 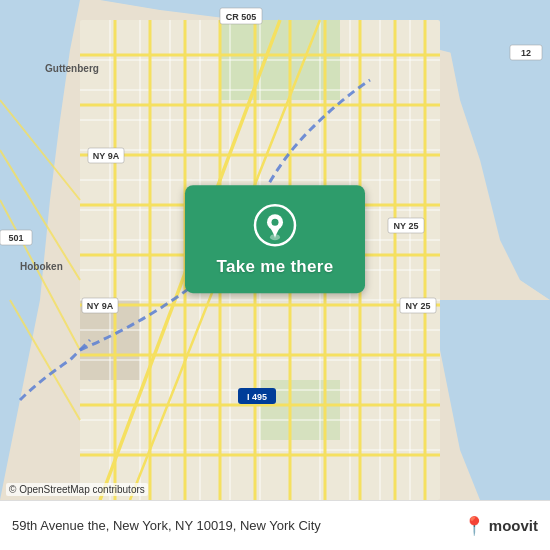 What do you see at coordinates (500, 526) in the screenshot?
I see `moovit-section: 📍 moovit` at bounding box center [500, 526].